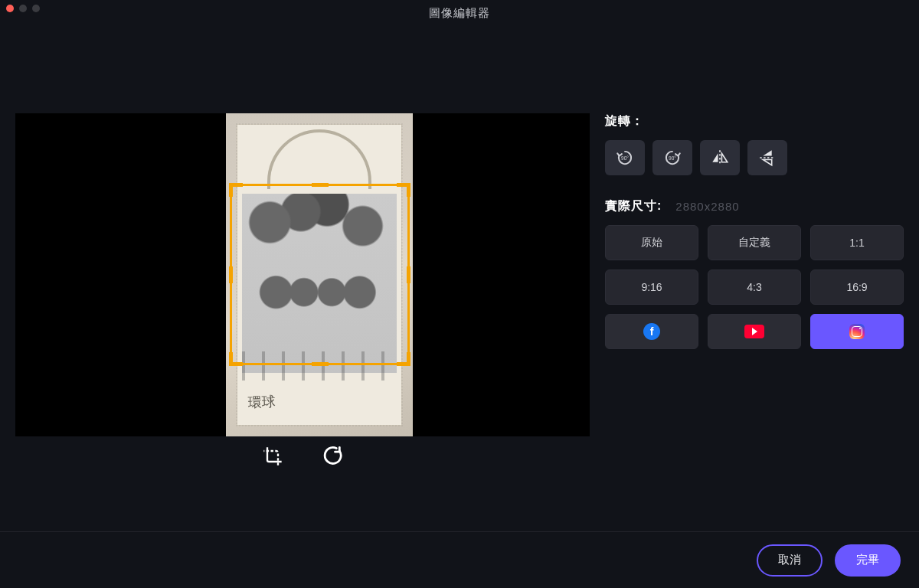  Describe the element at coordinates (672, 158) in the screenshot. I see `rotate-cw-icon: 90°` at that location.